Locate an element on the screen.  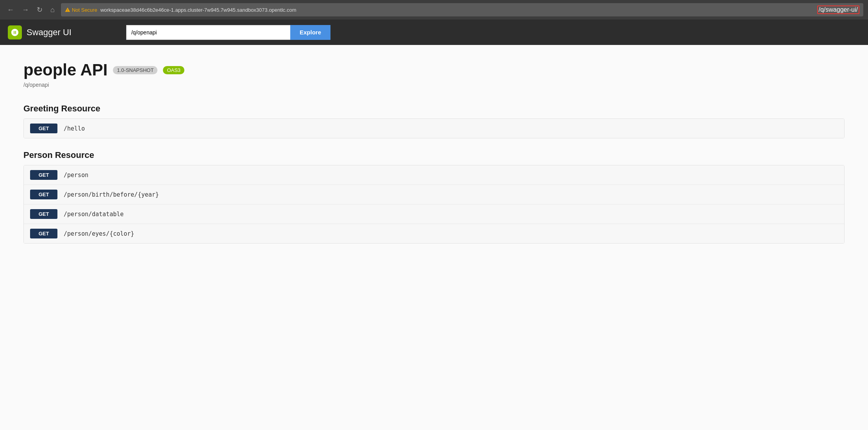
address-highlighted-text: /q/swagger-ui/ is located at coordinates (838, 10).